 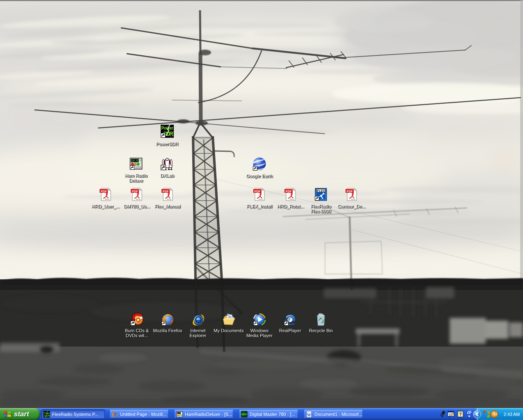 What do you see at coordinates (48, 415) in the screenshot?
I see `svg-text: SDR` at bounding box center [48, 415].